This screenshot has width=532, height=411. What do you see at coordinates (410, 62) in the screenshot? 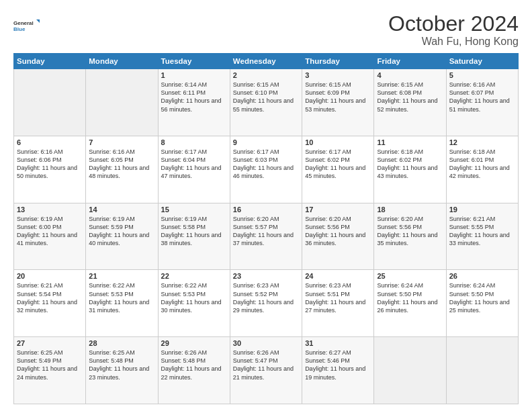
I see `col-header-friday: Friday` at bounding box center [410, 62].